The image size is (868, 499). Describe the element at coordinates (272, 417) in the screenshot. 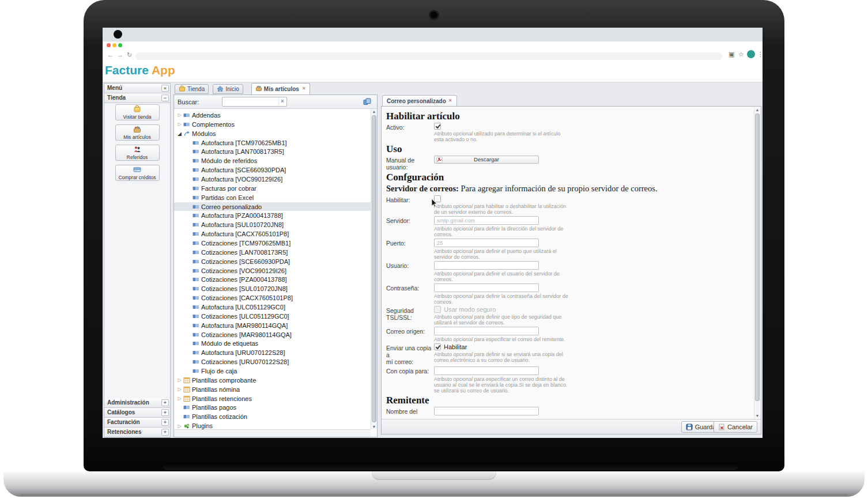

I see `tree-item-plantillas-cotizaci-n: Plantillas cotización` at that location.